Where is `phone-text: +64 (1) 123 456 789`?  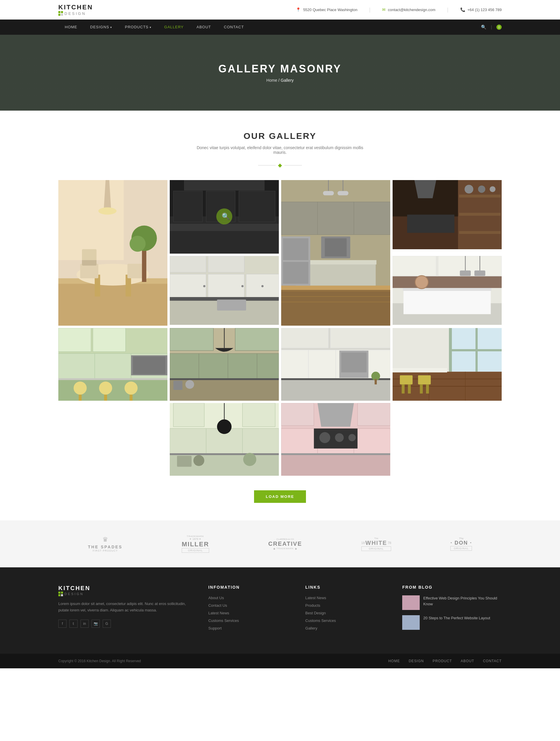 phone-text: +64 (1) 123 456 789 is located at coordinates (485, 10).